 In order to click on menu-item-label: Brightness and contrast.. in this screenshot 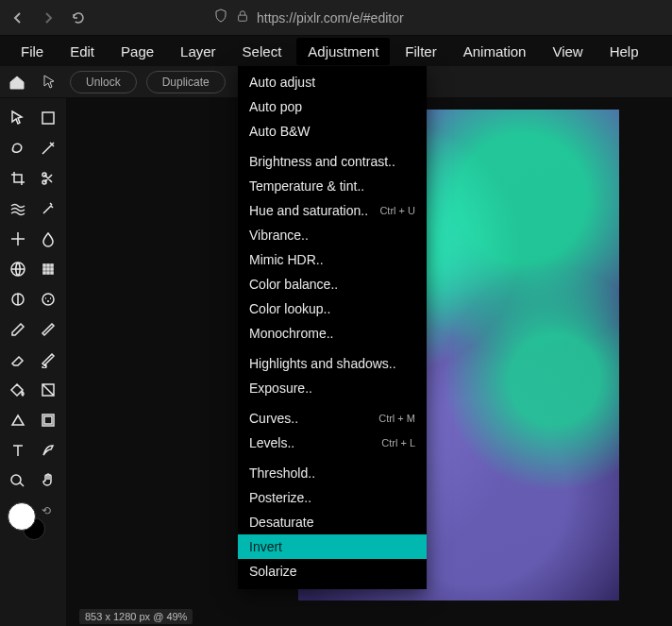, I will do `click(323, 161)`.